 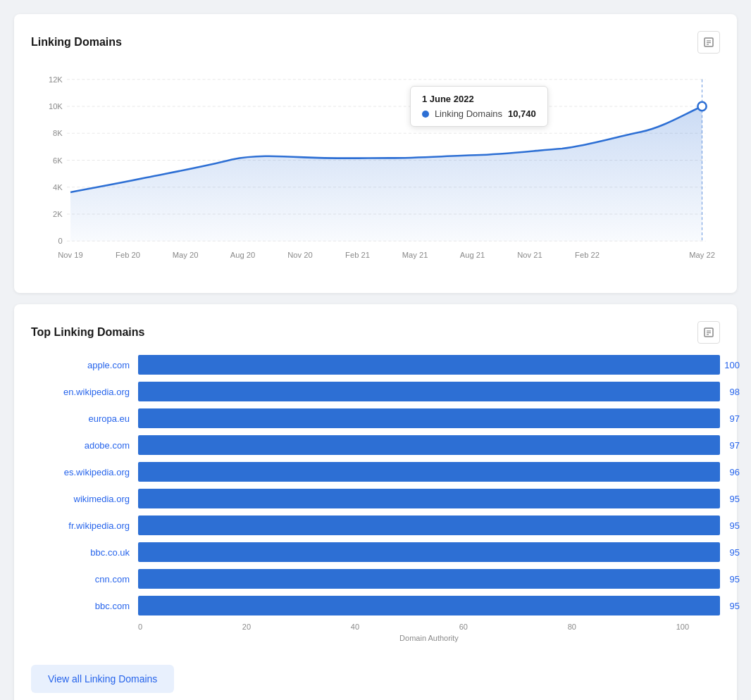 I want to click on x-axis-20: 20, so click(x=247, y=627).